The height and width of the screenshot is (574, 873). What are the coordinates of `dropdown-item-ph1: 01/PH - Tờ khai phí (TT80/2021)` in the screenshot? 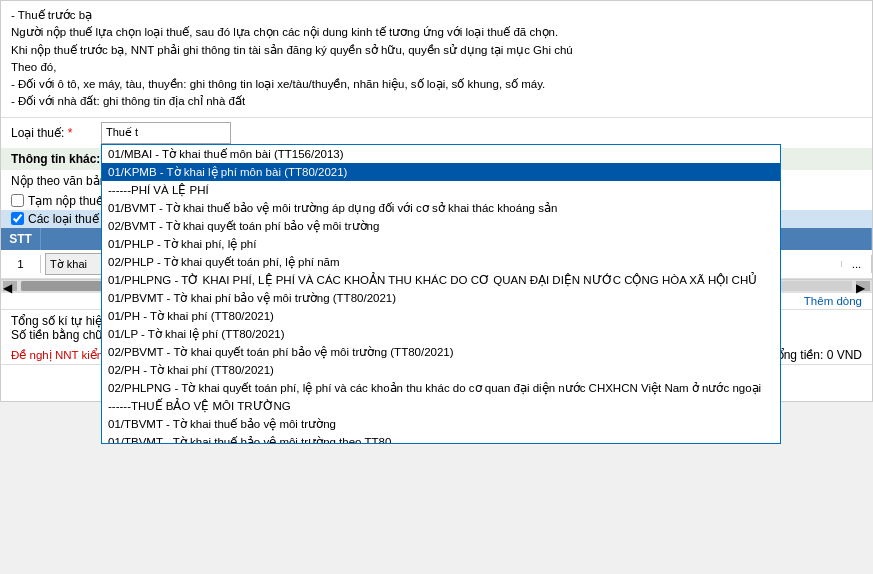 It's located at (441, 316).